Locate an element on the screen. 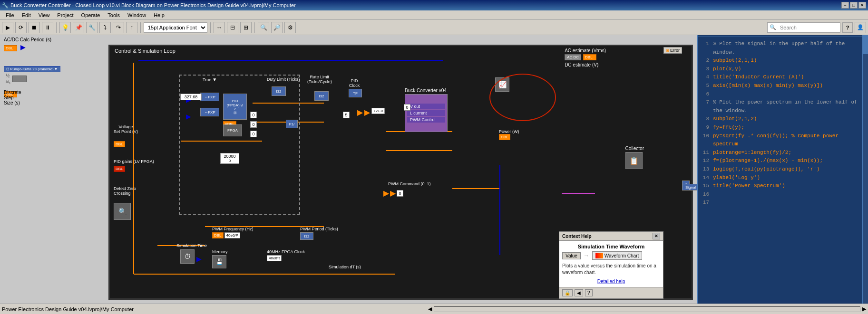 Image resolution: width=868 pixels, height=314 pixels. toolbar-align-left: ↔ is located at coordinates (219, 28).